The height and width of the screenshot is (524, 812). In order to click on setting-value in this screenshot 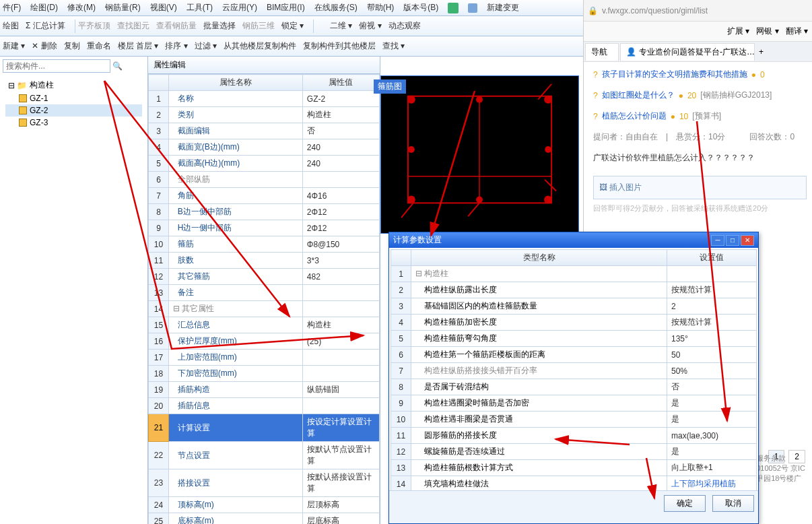, I will do `click(712, 274)`.